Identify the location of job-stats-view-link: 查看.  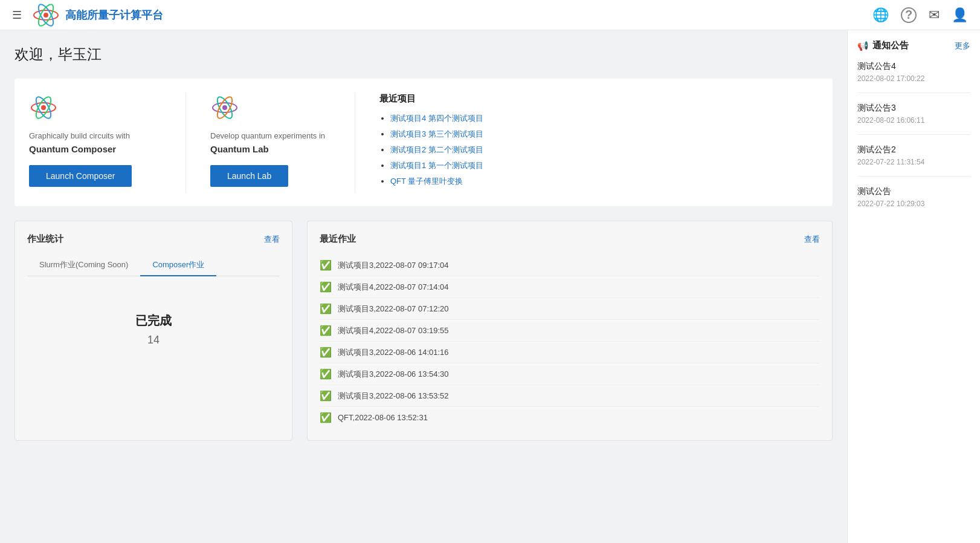
(272, 239).